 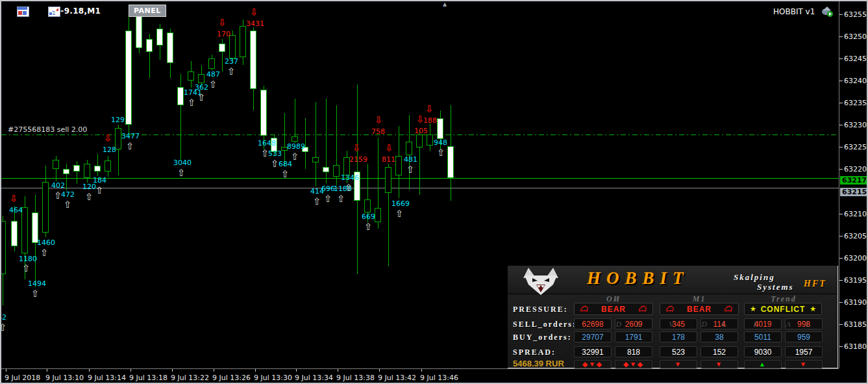 I want to click on indicator-title: HOBBIT v1, so click(x=794, y=12).